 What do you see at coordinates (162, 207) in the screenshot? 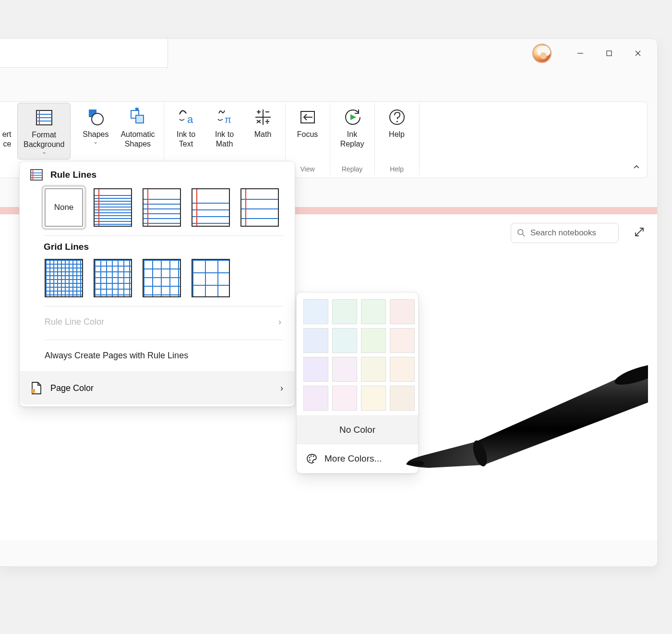
I see `rule-college-option` at bounding box center [162, 207].